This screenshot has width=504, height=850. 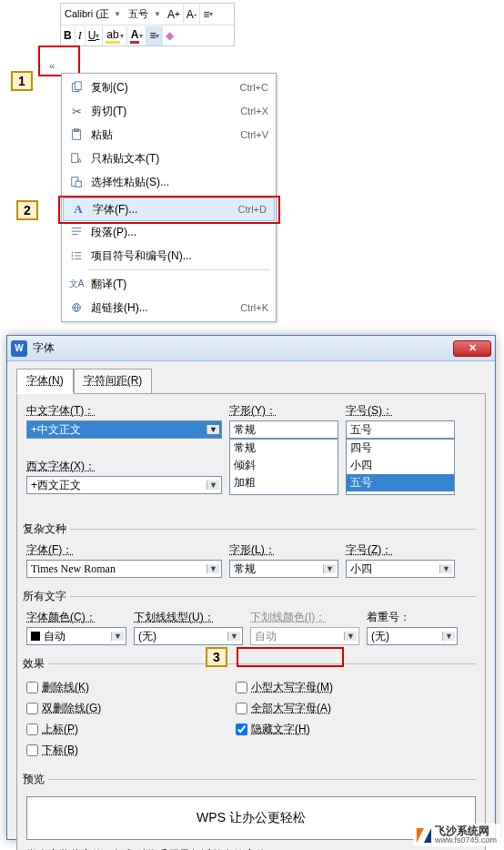 What do you see at coordinates (131, 730) in the screenshot?
I see `chk-superscript: 上标(P)` at bounding box center [131, 730].